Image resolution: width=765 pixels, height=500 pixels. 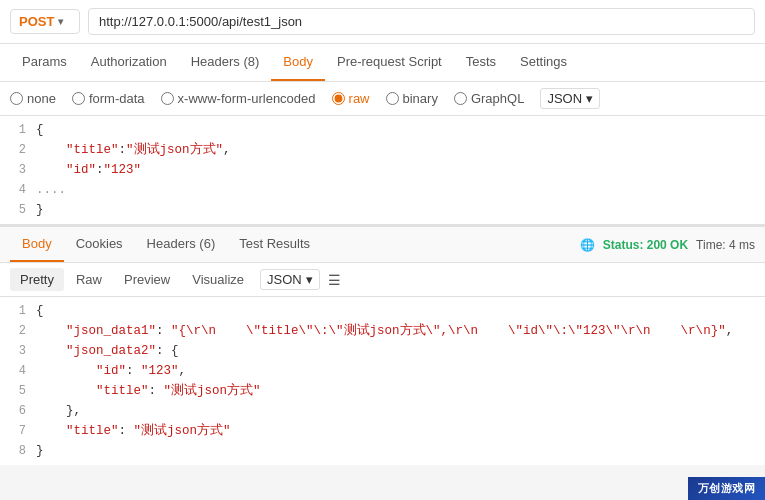 I want to click on tab-settings: Settings, so click(x=544, y=62).